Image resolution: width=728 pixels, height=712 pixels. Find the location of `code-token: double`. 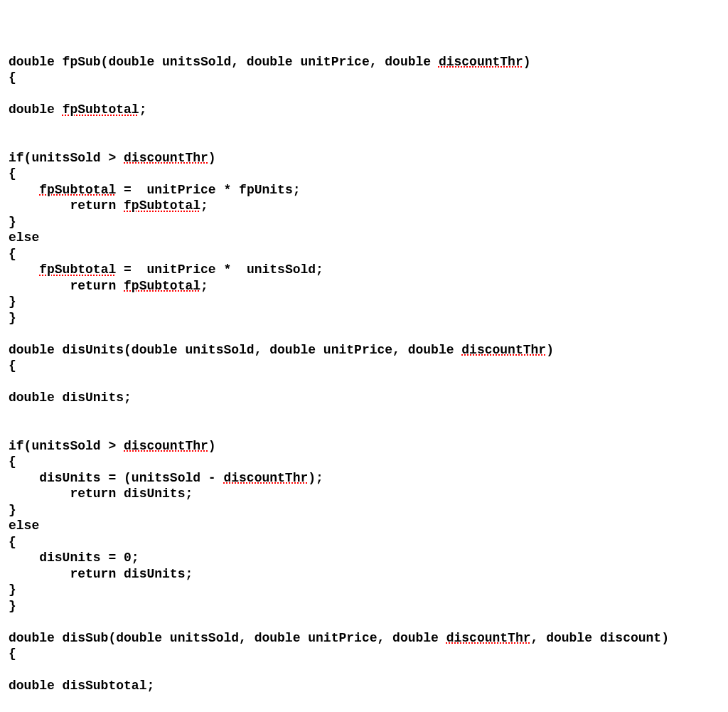

code-token: double is located at coordinates (36, 110).